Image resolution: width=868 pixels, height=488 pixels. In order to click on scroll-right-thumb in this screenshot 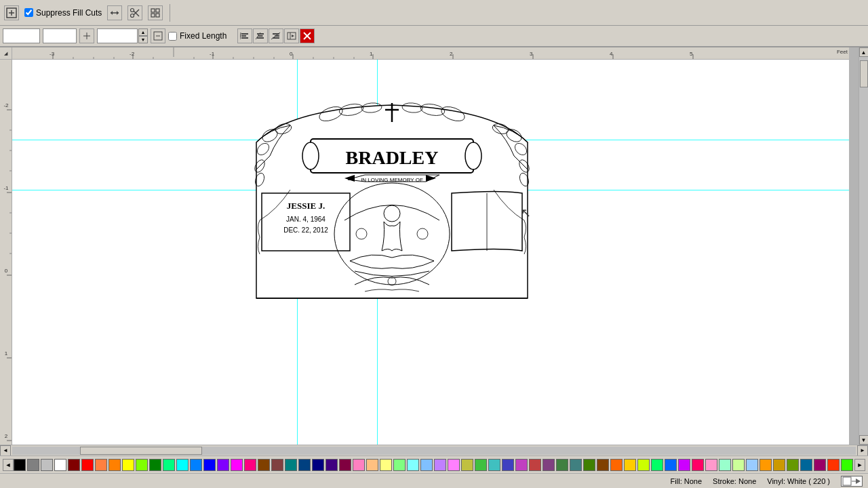, I will do `click(864, 74)`.